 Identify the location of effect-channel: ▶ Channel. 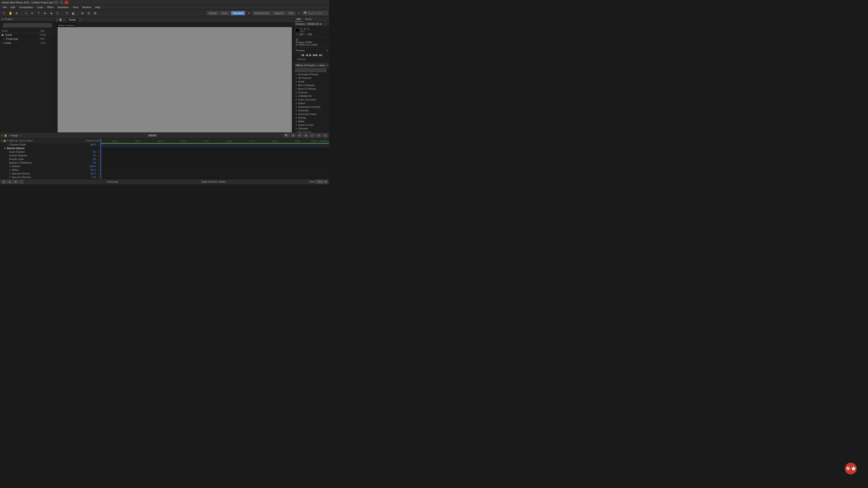
(312, 92).